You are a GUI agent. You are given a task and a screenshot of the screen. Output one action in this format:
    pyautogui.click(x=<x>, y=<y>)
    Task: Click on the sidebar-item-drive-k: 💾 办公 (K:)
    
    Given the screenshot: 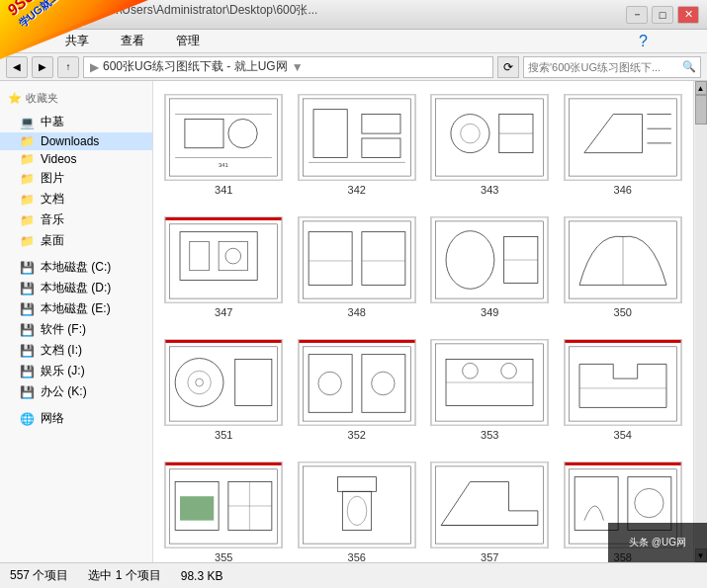 What is the action you would take?
    pyautogui.click(x=76, y=391)
    